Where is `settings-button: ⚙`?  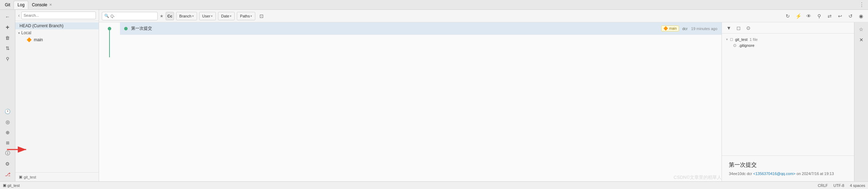 settings-button: ⚙ is located at coordinates (8, 164).